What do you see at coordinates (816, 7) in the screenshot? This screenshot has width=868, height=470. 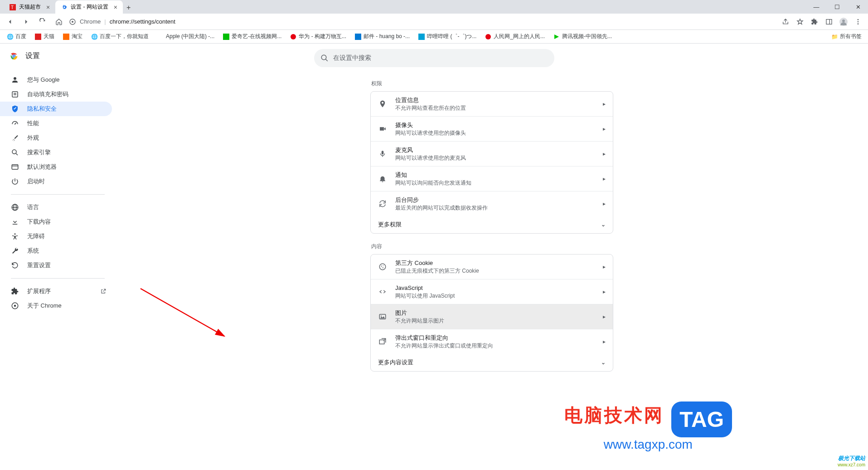 I see `minimize-button: —` at bounding box center [816, 7].